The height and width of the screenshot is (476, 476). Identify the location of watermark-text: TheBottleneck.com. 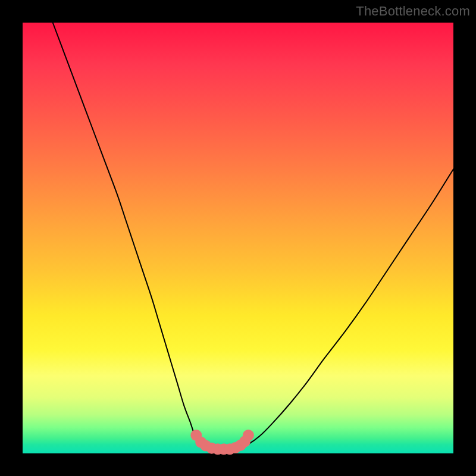
(413, 11).